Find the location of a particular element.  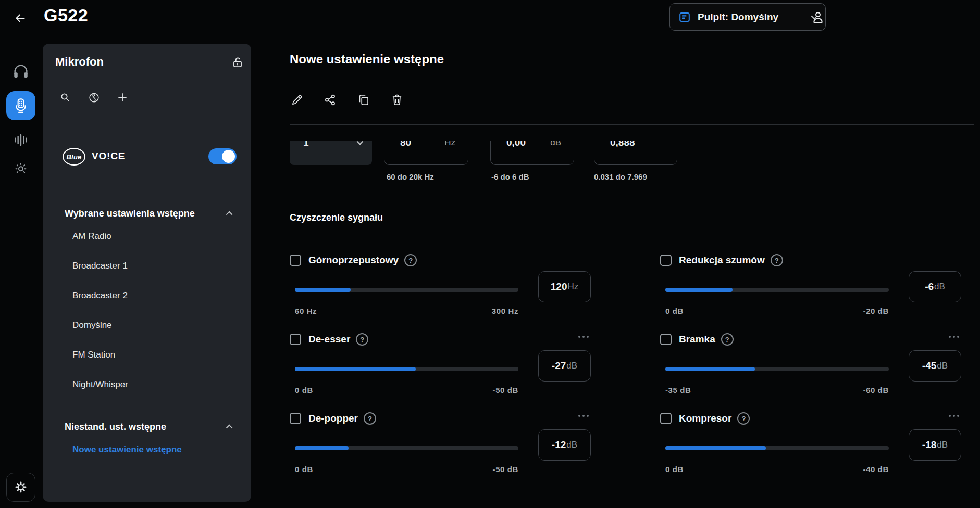

preset-item: Broadcaster 2 is located at coordinates (147, 296).